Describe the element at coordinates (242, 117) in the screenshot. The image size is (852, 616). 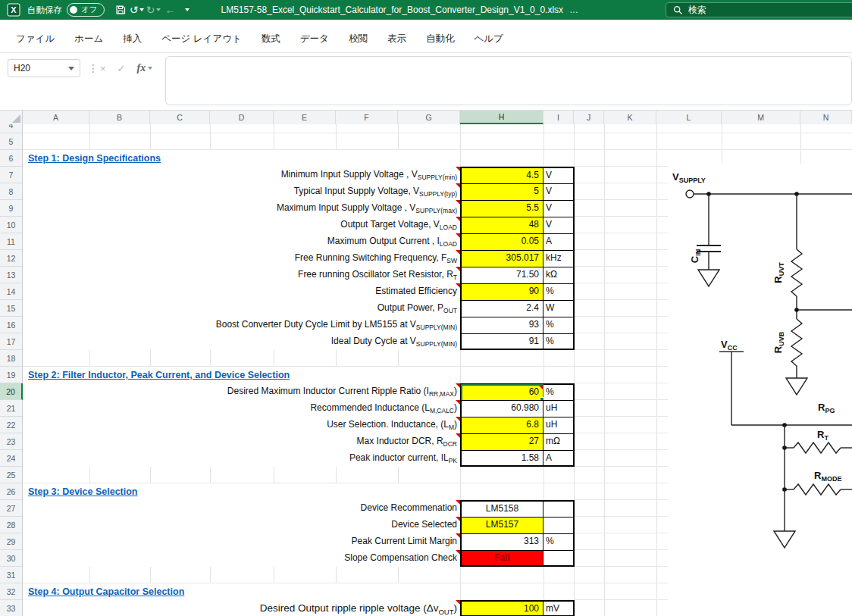
I see `column-header-D: D` at that location.